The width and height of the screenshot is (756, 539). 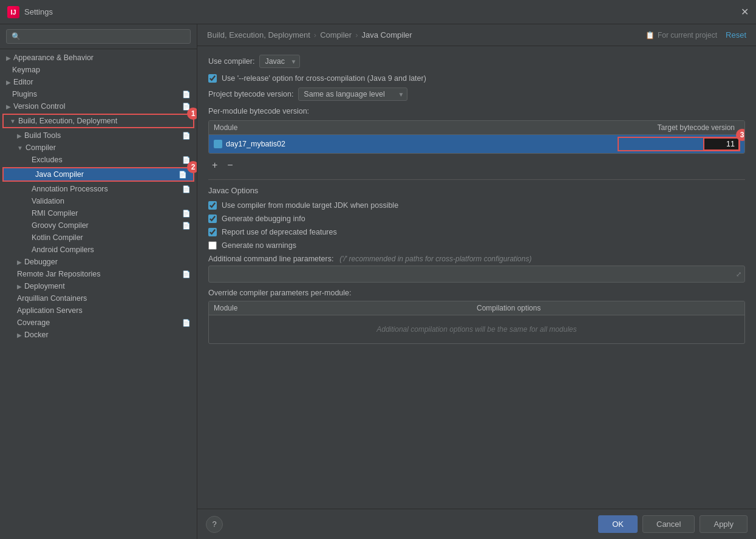 I want to click on override-col-compilation: Compilation options, so click(x=608, y=308).